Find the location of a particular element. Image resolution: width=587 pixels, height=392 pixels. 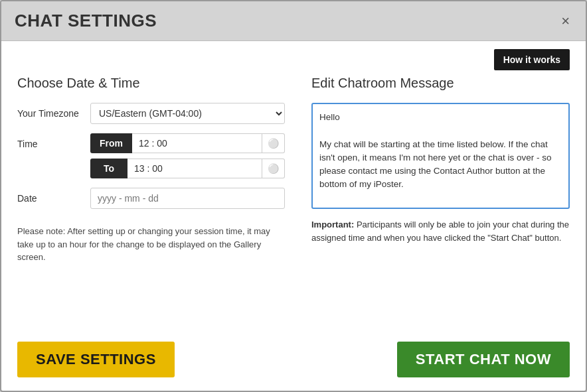

time-group: From ⚪ To ⚪ is located at coordinates (187, 156).